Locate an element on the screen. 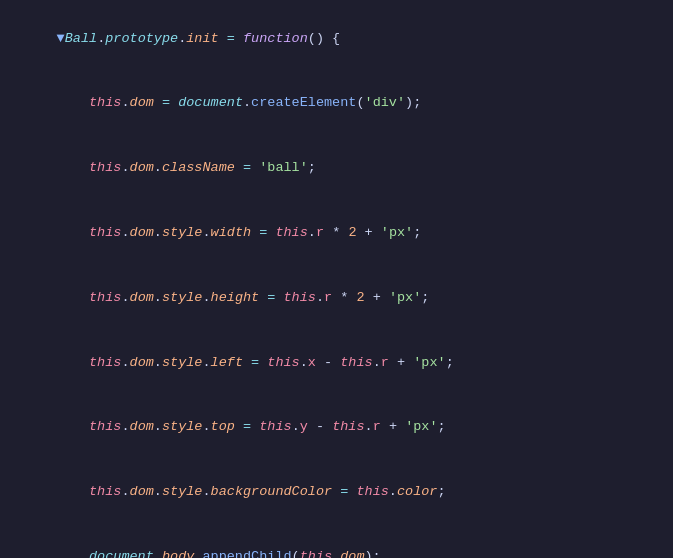  code-line-4: this.dom.style.width = this.r * 2 + 'px'… is located at coordinates (336, 232).